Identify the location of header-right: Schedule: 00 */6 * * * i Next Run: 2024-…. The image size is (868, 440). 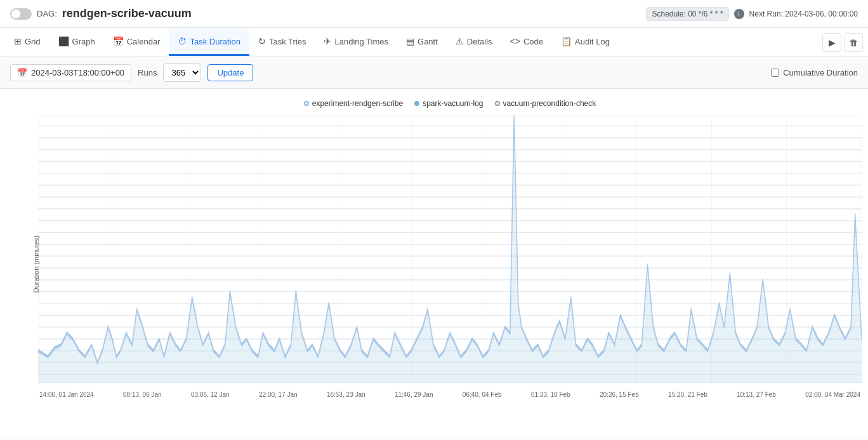
(752, 14).